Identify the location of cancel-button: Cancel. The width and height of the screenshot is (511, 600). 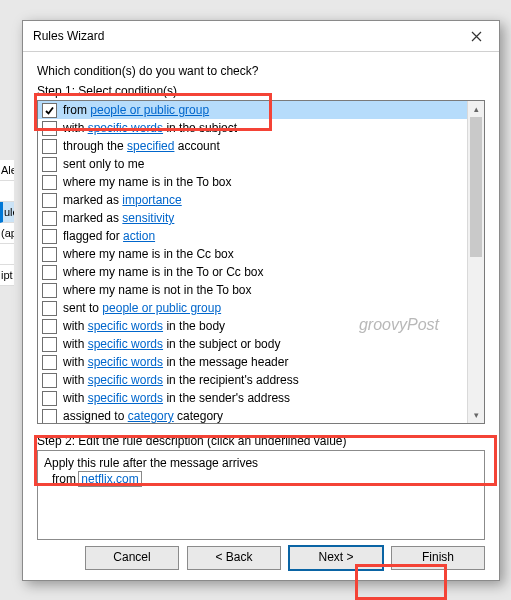
(132, 558).